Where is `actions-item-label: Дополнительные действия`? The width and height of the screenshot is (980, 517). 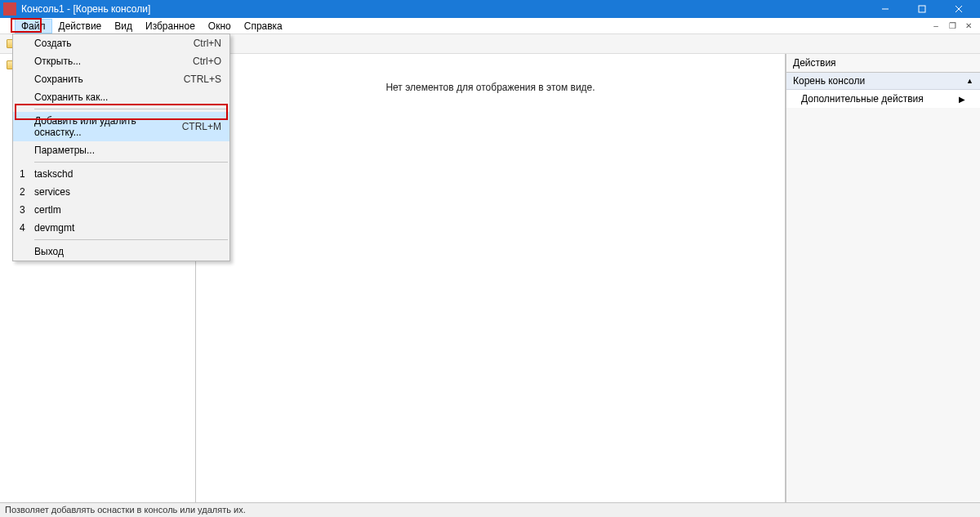 actions-item-label: Дополнительные действия is located at coordinates (862, 99).